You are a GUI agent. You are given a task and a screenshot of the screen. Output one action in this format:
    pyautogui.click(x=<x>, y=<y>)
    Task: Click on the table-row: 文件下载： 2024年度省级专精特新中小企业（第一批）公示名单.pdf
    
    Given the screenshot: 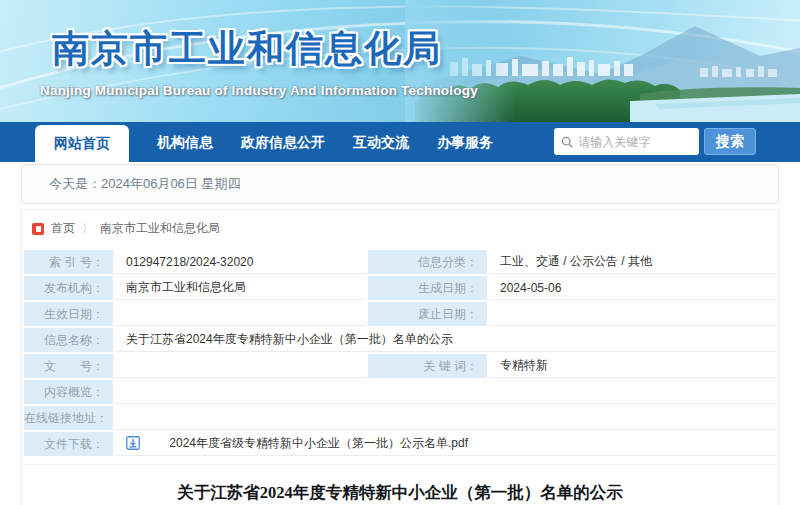 What is the action you would take?
    pyautogui.click(x=400, y=444)
    